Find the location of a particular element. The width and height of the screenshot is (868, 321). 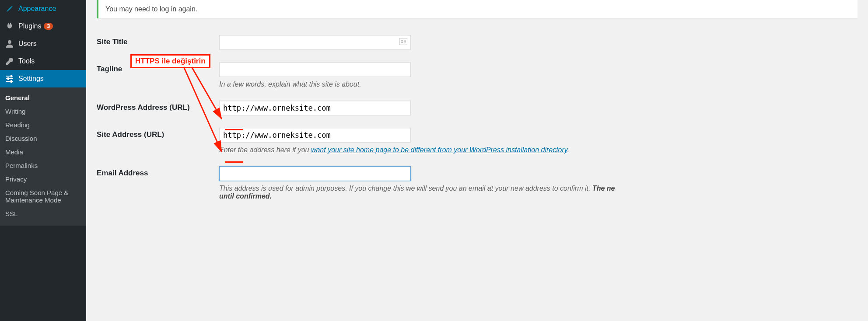

submenu-permalinks: Permalinks is located at coordinates (43, 165).